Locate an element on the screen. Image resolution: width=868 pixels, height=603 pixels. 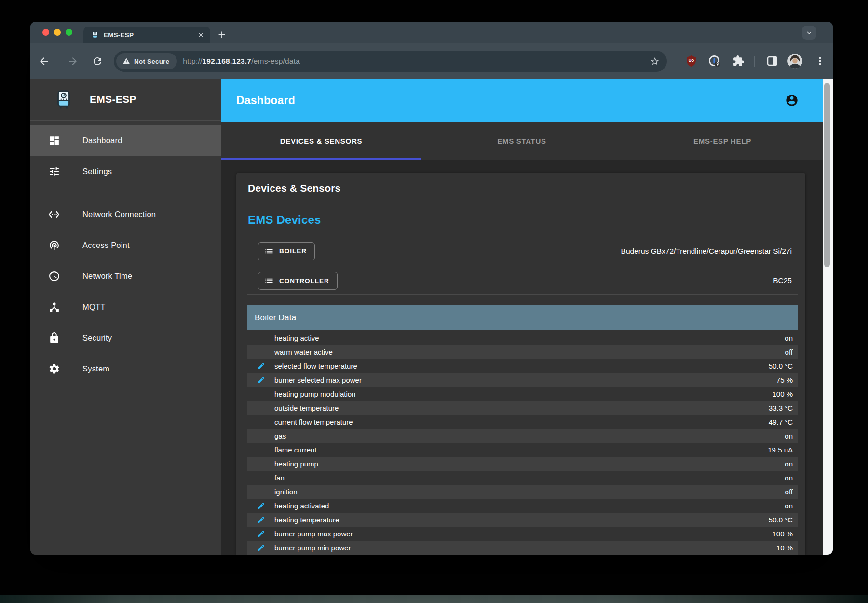
brand-header: EMS-ESP is located at coordinates (125, 100).